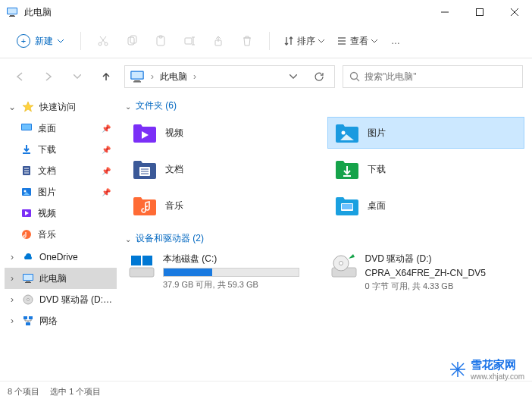 Image resolution: width=532 pixels, height=402 pixels. What do you see at coordinates (61, 171) in the screenshot?
I see `sidebar-item-documents: 文档 📌` at bounding box center [61, 171].